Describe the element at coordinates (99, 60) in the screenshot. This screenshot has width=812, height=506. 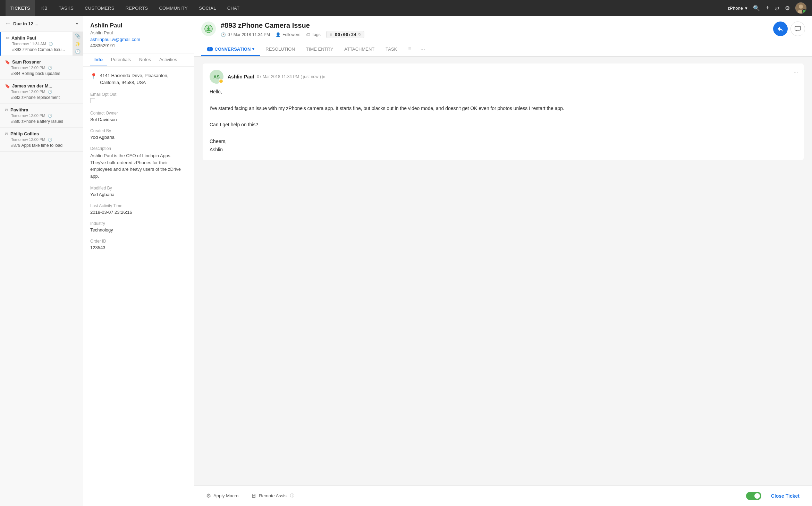
I see `tab-info: Info` at that location.